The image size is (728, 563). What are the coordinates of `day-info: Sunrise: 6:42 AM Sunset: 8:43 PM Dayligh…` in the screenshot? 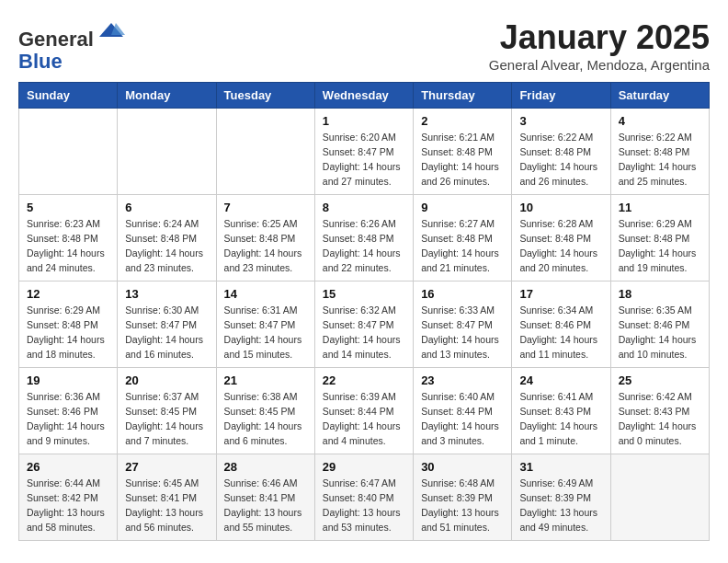 It's located at (660, 419).